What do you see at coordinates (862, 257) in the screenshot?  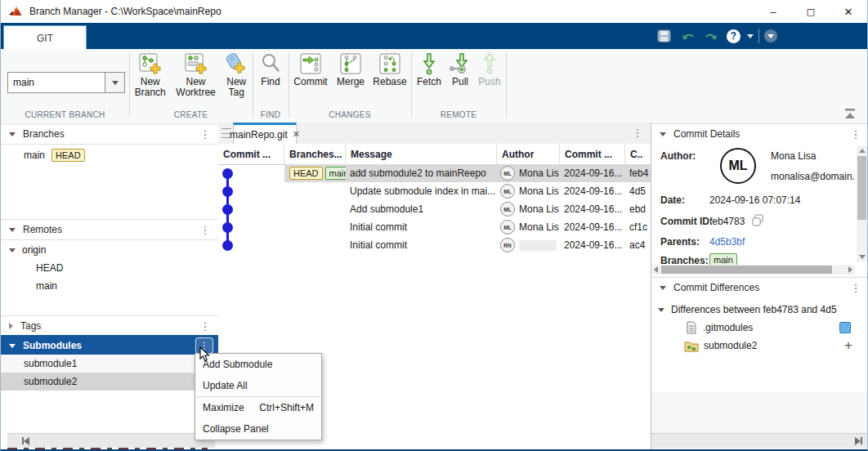 I see `scroll-down-icon` at bounding box center [862, 257].